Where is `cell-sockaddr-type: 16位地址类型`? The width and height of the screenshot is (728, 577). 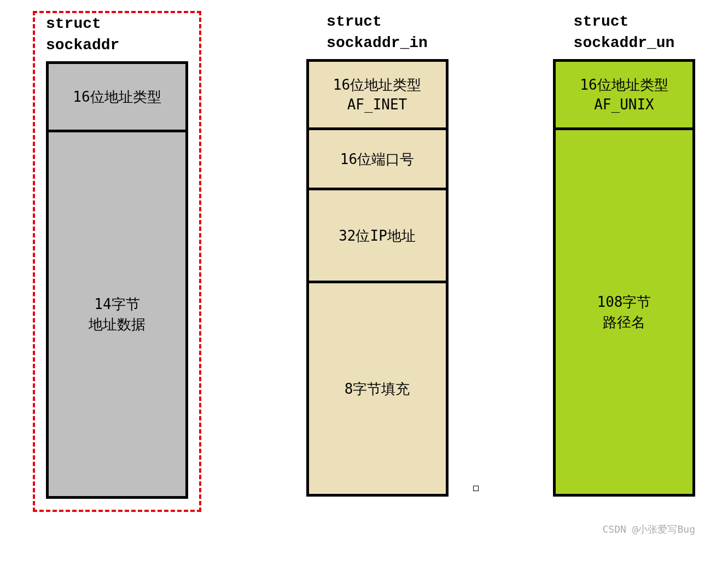
cell-sockaddr-type: 16位地址类型 is located at coordinates (117, 97).